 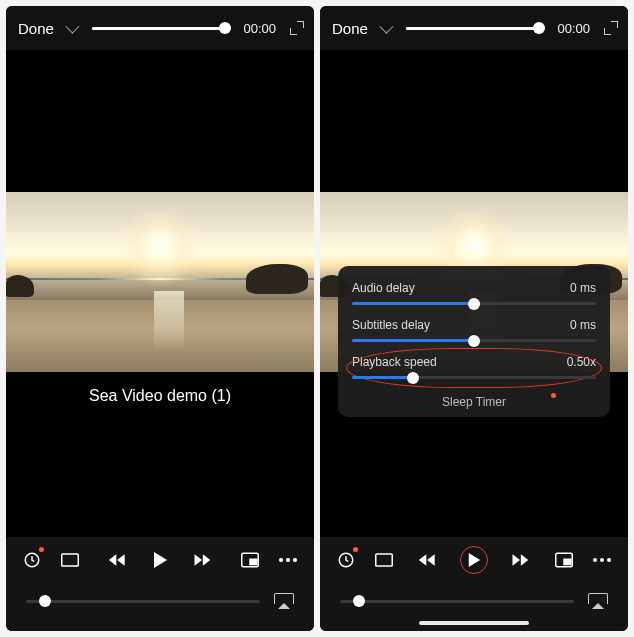 I want to click on playback-speed-slider, so click(x=474, y=378).